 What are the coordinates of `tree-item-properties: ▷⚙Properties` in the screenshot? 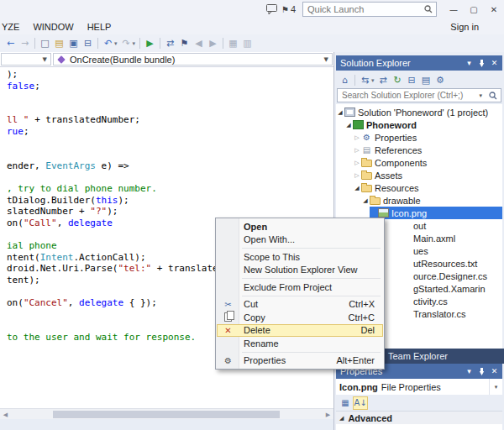 It's located at (419, 138).